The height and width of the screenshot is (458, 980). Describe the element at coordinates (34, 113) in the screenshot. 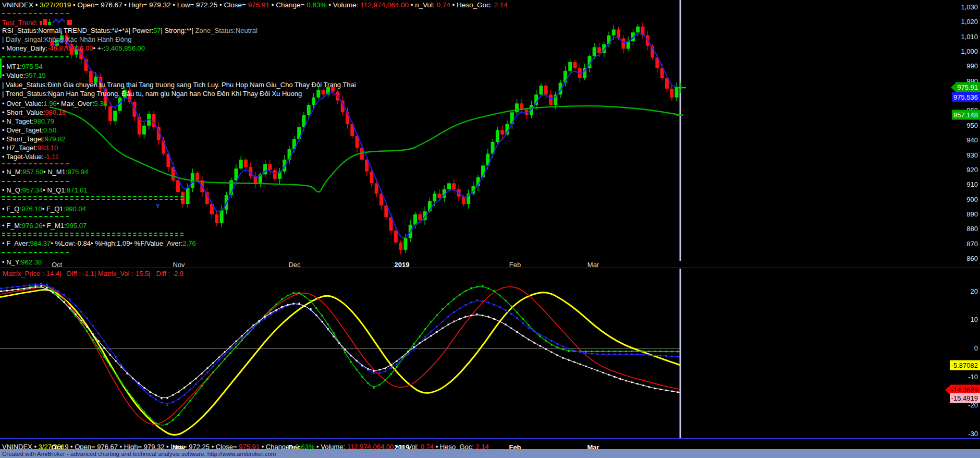

I see `indicator-text-line: • Short_Value:980.16` at that location.